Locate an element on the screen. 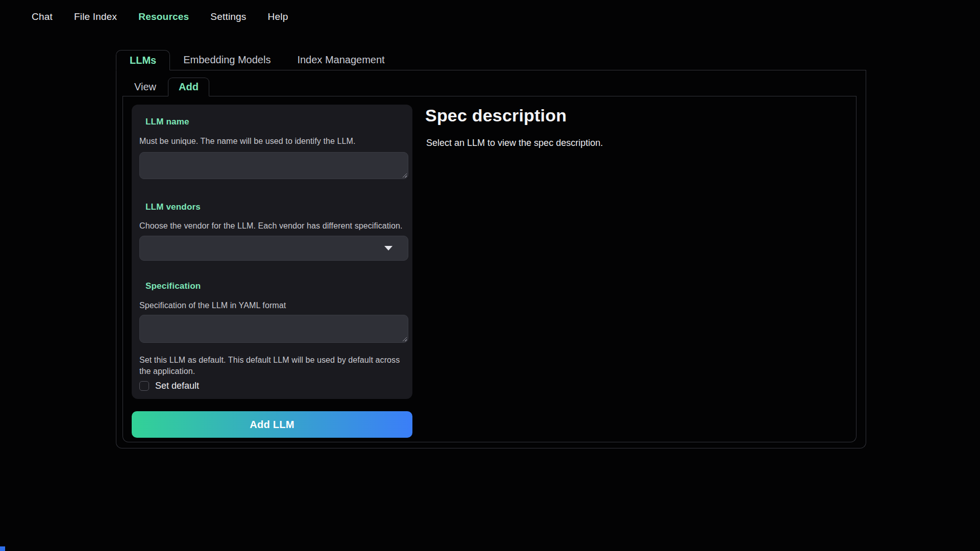 The image size is (980, 551). llm-name-info: Must be unique. The name will be used to… is located at coordinates (248, 141).